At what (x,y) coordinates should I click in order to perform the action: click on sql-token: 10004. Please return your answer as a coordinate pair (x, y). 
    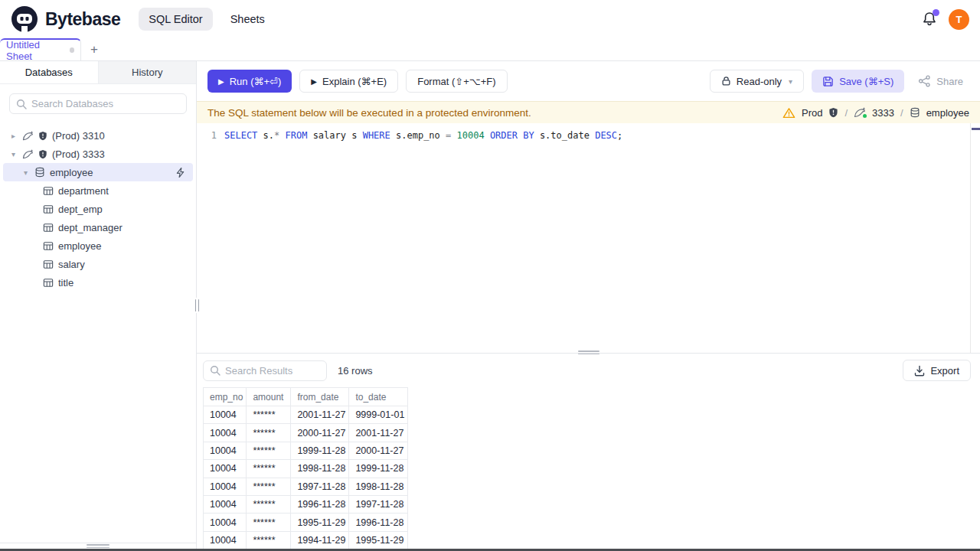
    Looking at the image, I should click on (471, 135).